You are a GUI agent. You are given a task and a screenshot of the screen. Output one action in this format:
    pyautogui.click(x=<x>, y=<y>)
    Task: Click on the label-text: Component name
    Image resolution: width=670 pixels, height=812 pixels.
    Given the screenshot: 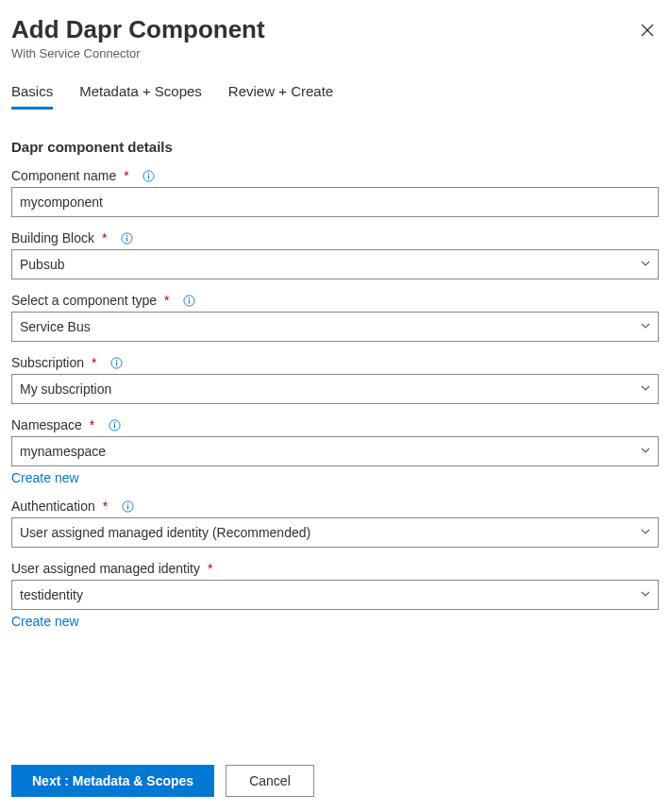 What is the action you would take?
    pyautogui.click(x=64, y=176)
    